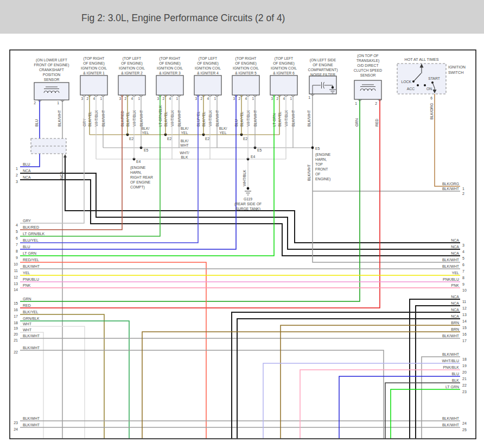 The height and width of the screenshot is (448, 484). I want to click on switch-position-label: ACC, so click(411, 89).